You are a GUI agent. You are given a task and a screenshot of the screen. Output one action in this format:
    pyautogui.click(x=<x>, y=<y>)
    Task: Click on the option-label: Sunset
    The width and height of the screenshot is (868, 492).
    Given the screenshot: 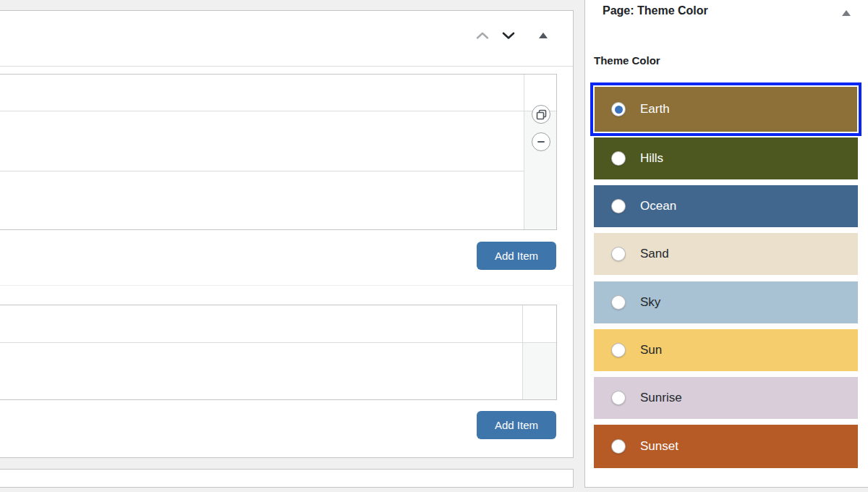 What is the action you would take?
    pyautogui.click(x=660, y=446)
    